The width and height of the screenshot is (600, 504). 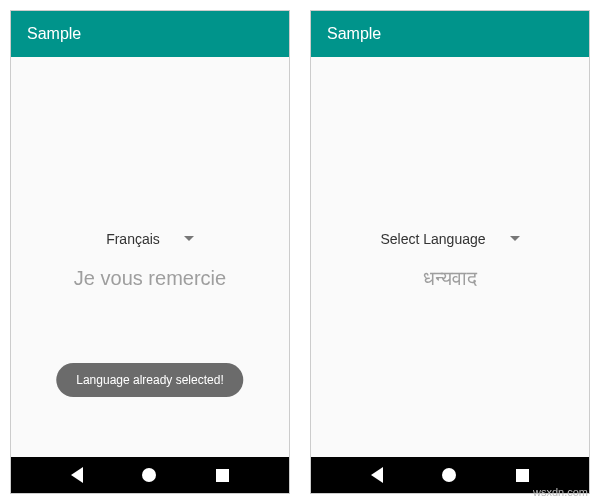 I want to click on spinner-selected-label: Select Language, so click(x=432, y=239).